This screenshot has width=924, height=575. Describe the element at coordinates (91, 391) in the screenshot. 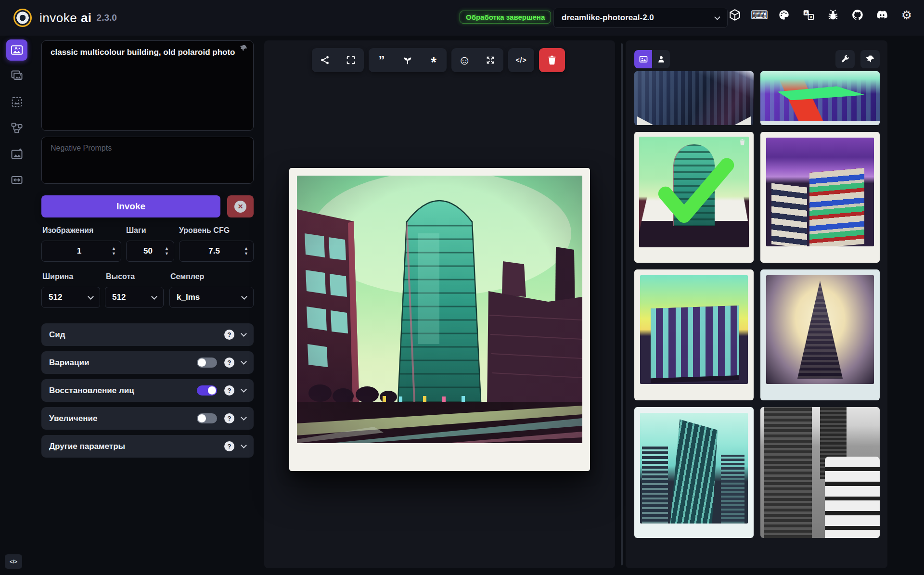

I see `accordion-label: Восстановление лиц` at that location.